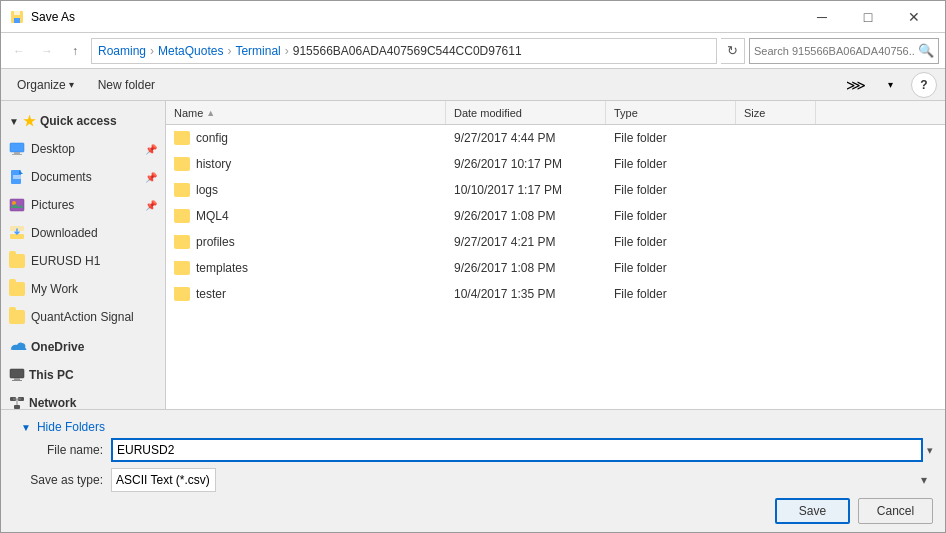 This screenshot has width=946, height=533. What do you see at coordinates (182, 294) in the screenshot?
I see `folder-icon-tester` at bounding box center [182, 294].